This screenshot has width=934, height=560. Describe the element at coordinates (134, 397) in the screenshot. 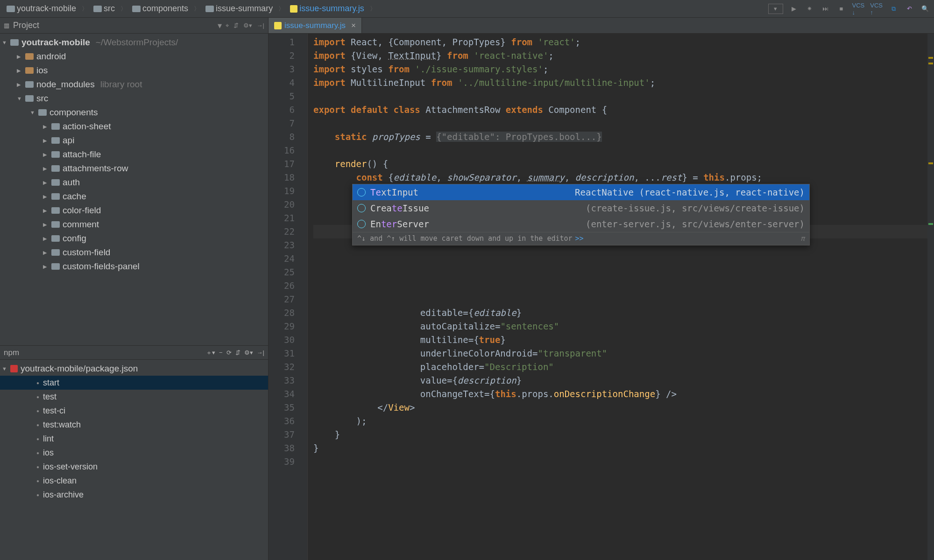

I see `npm-task: ●test` at that location.